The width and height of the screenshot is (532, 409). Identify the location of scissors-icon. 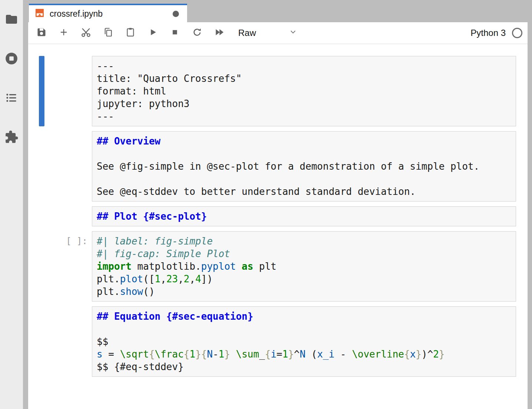
(86, 33).